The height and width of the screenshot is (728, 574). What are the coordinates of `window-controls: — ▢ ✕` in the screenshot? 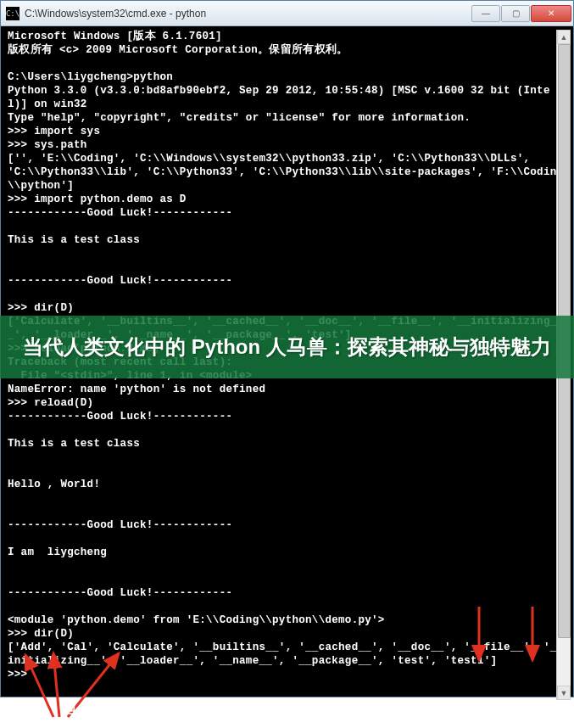 It's located at (521, 14).